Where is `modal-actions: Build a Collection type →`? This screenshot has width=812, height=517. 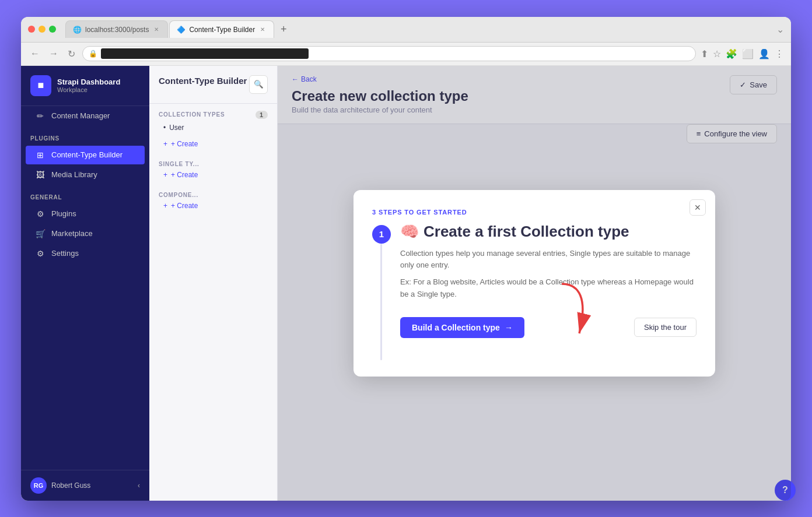
modal-actions: Build a Collection type → is located at coordinates (548, 328).